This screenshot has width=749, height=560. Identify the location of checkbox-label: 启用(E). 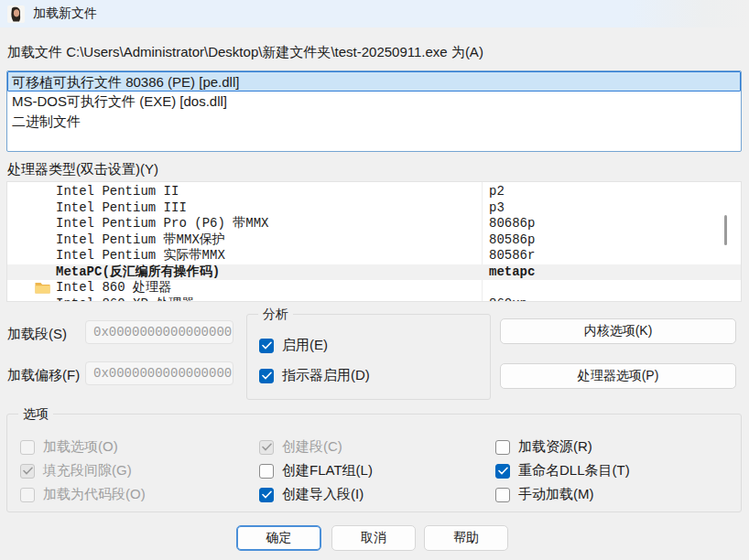
(305, 346).